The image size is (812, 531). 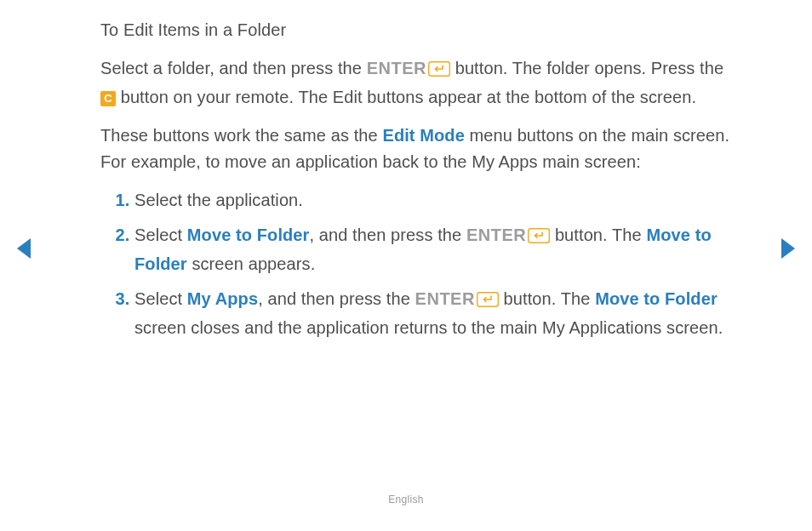 I want to click on step-2: Select Move to Folder, and then press th…, so click(x=432, y=250).